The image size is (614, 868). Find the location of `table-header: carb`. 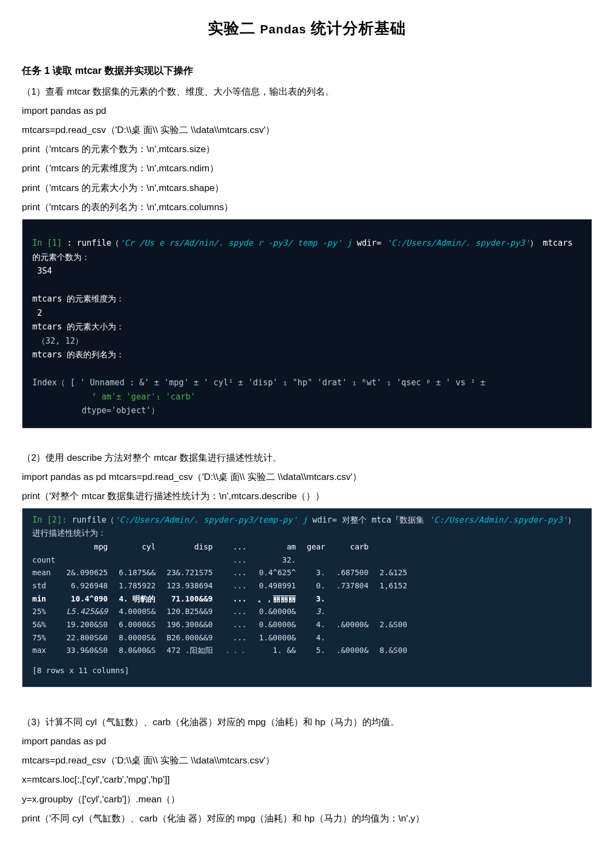

table-header: carb is located at coordinates (358, 547).